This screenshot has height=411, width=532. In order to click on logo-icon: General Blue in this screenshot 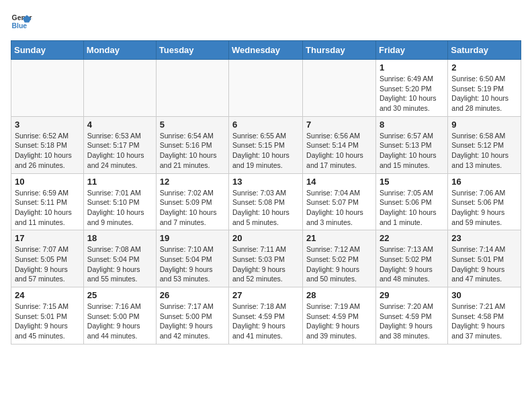, I will do `click(21, 21)`.